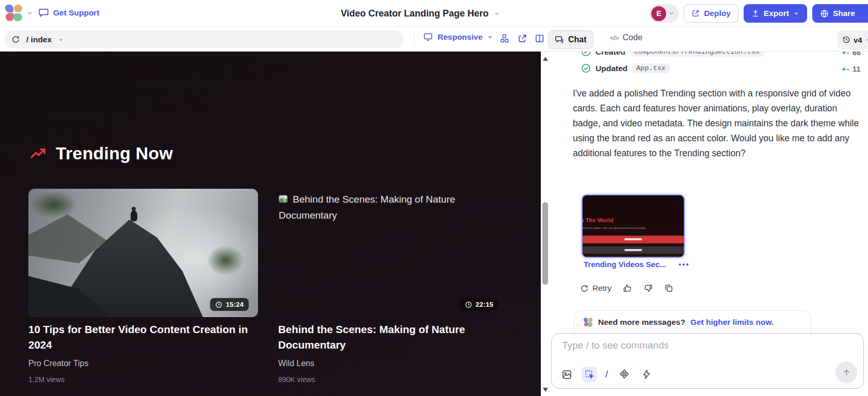 The height and width of the screenshot is (396, 868). I want to click on video-channel: Wild Lens, so click(296, 364).